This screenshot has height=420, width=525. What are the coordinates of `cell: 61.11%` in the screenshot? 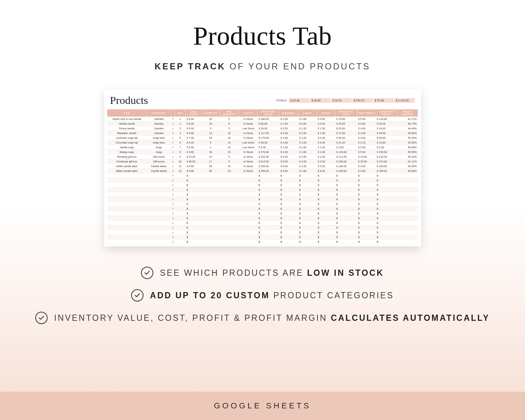 It's located at (408, 119).